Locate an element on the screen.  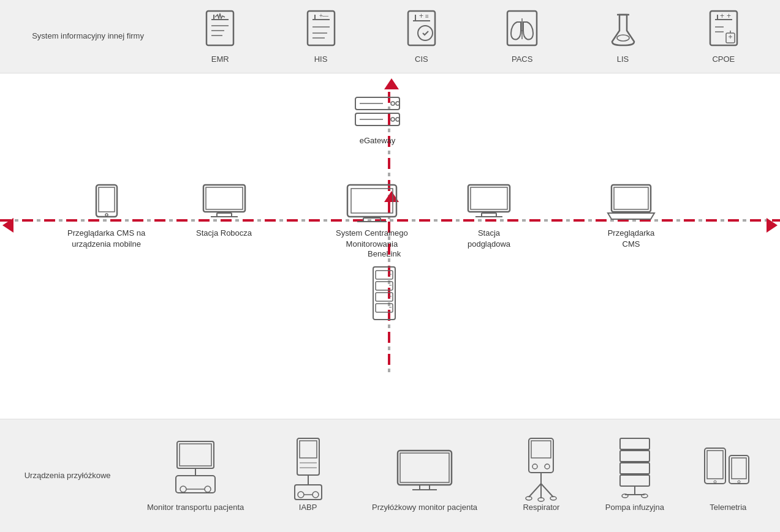
arrow-up-top-icon is located at coordinates (392, 84).